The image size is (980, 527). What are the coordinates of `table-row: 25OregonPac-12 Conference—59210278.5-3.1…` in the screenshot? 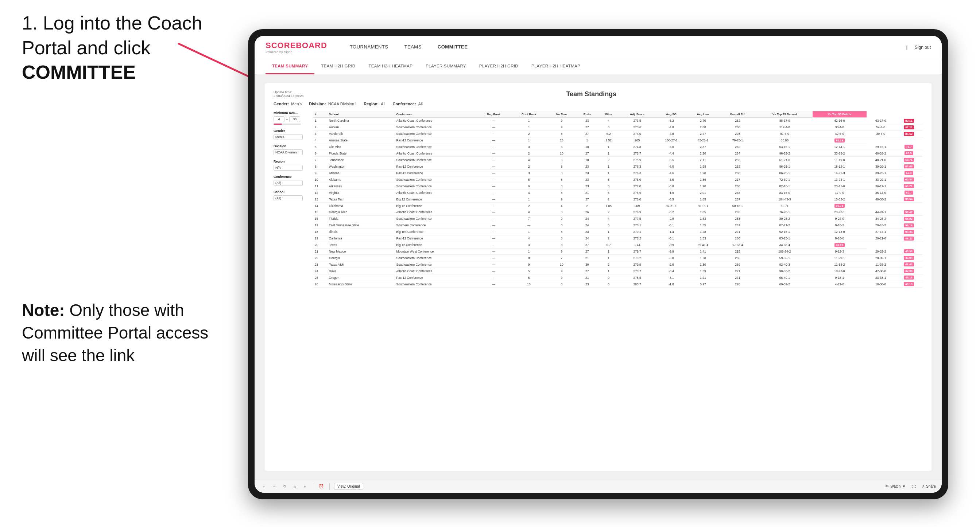 It's located at (618, 278).